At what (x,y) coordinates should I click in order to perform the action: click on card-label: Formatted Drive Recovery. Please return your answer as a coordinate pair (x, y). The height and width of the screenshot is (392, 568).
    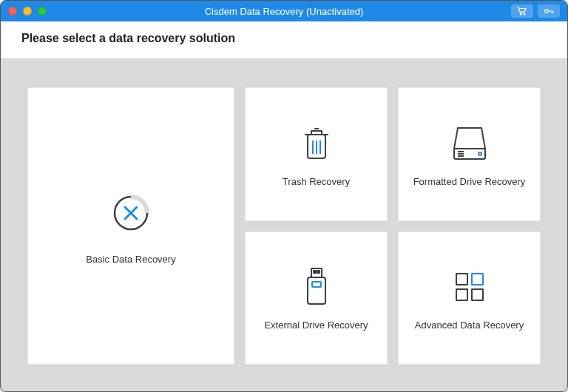
    Looking at the image, I should click on (470, 182).